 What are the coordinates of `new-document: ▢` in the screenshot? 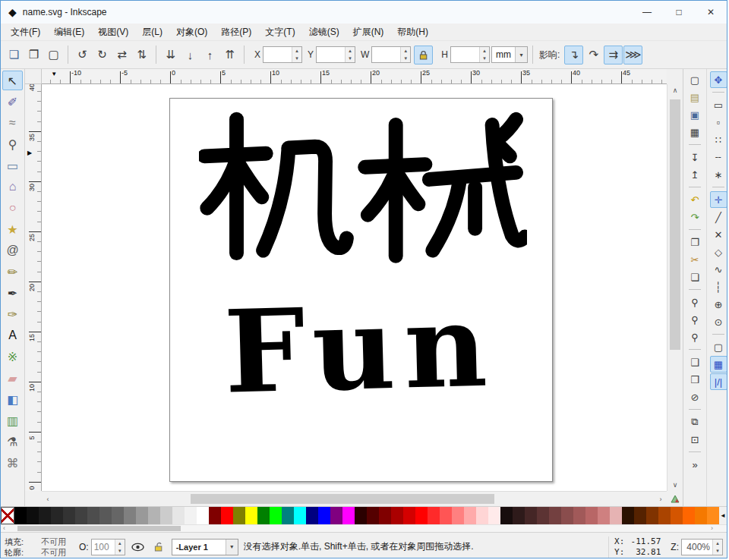 It's located at (696, 80).